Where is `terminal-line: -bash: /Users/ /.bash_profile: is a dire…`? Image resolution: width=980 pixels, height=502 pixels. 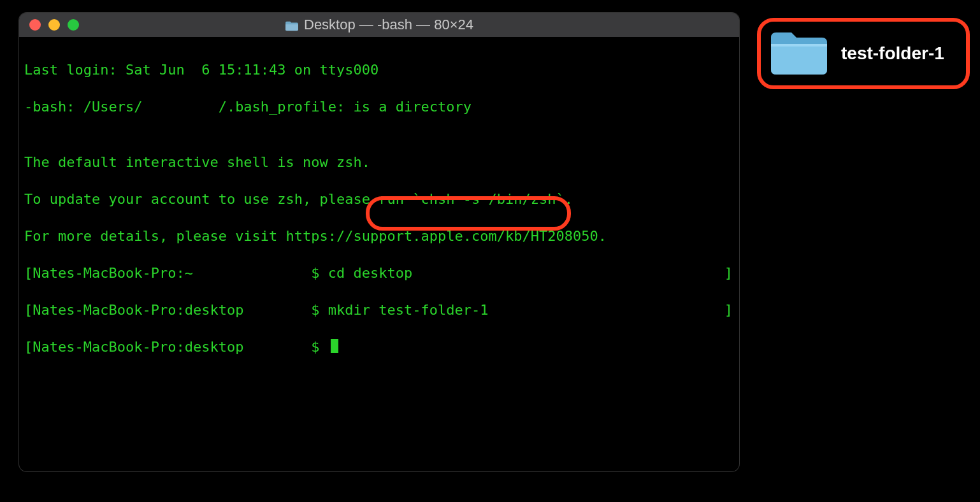 terminal-line: -bash: /Users/ /.bash_profile: is a dire… is located at coordinates (379, 107).